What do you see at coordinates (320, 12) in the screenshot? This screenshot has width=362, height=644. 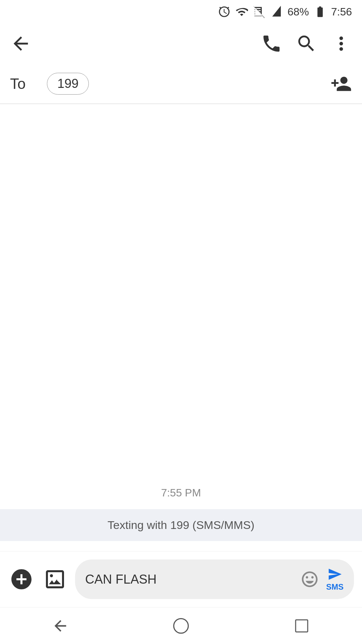 I see `battery-icon` at bounding box center [320, 12].